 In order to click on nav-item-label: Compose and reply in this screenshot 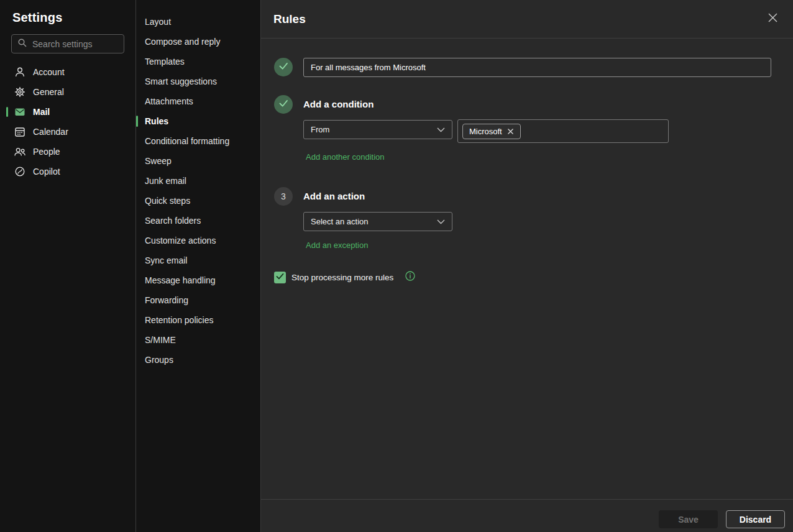, I will do `click(183, 42)`.